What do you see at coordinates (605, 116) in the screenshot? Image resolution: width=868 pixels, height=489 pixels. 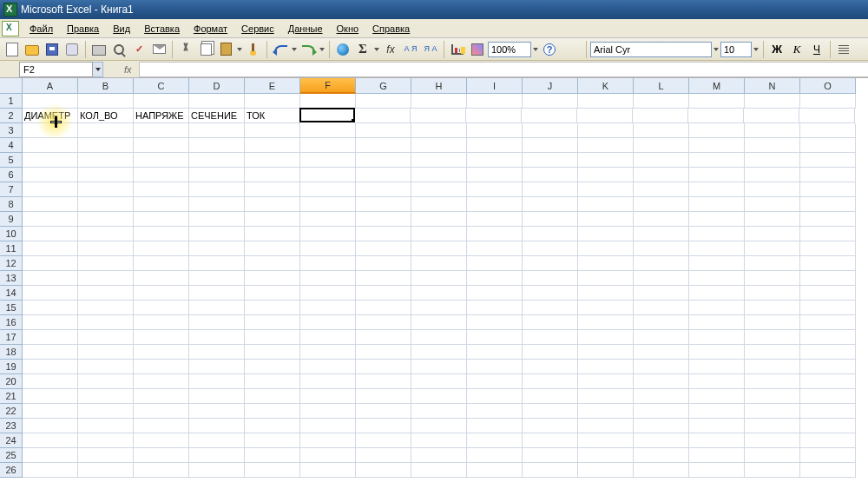 I see `cell-K2` at bounding box center [605, 116].